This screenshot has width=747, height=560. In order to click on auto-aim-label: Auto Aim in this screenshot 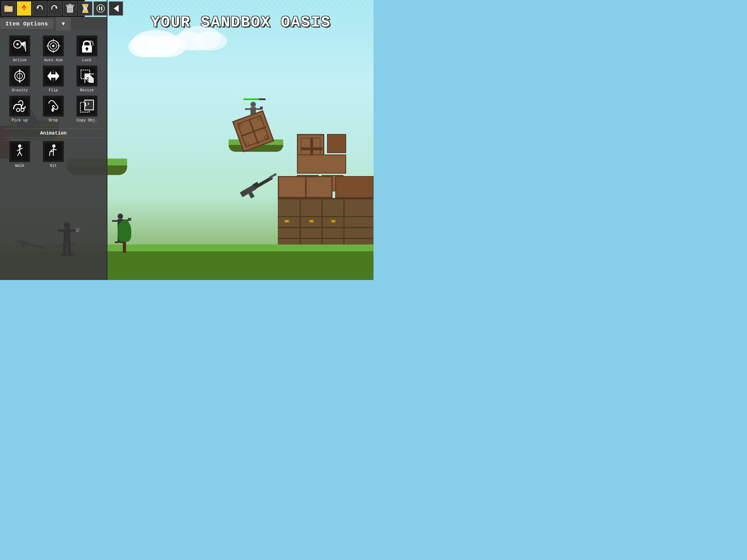, I will do `click(53, 60)`.